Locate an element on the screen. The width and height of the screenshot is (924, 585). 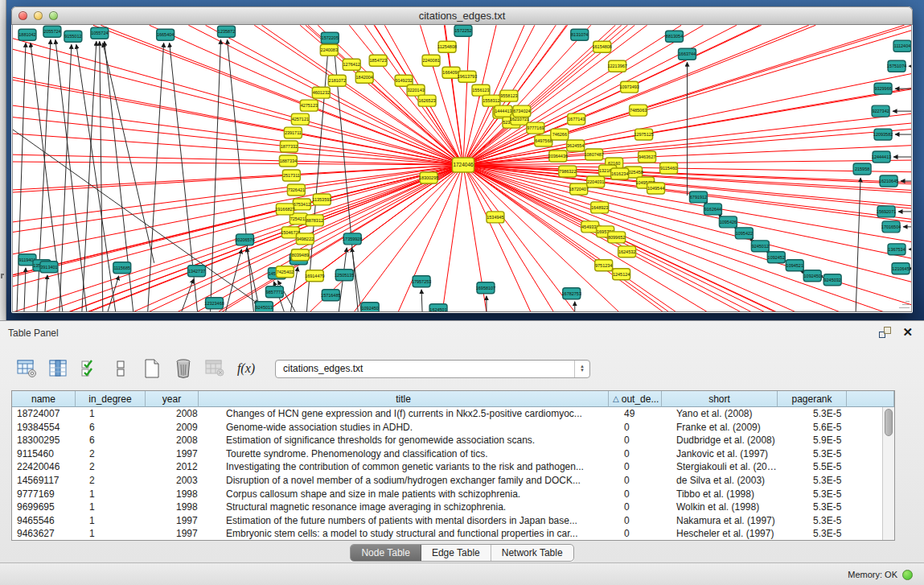
window-resize-grip is located at coordinates (904, 304).